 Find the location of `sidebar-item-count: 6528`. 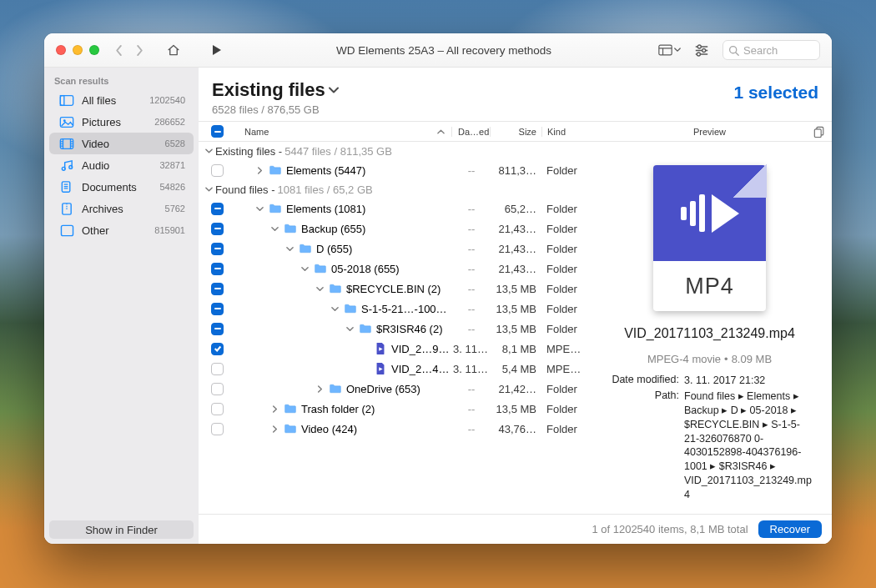

sidebar-item-count: 6528 is located at coordinates (175, 143).